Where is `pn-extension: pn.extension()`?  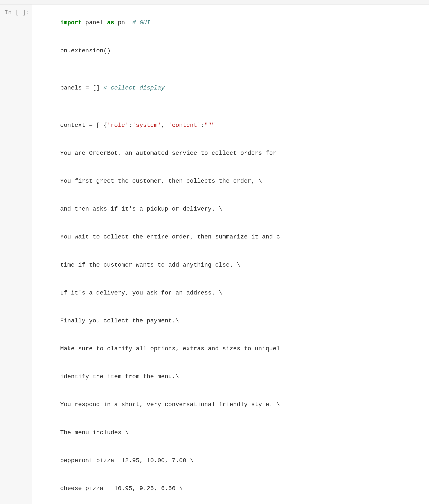 pn-extension: pn.extension() is located at coordinates (85, 51).